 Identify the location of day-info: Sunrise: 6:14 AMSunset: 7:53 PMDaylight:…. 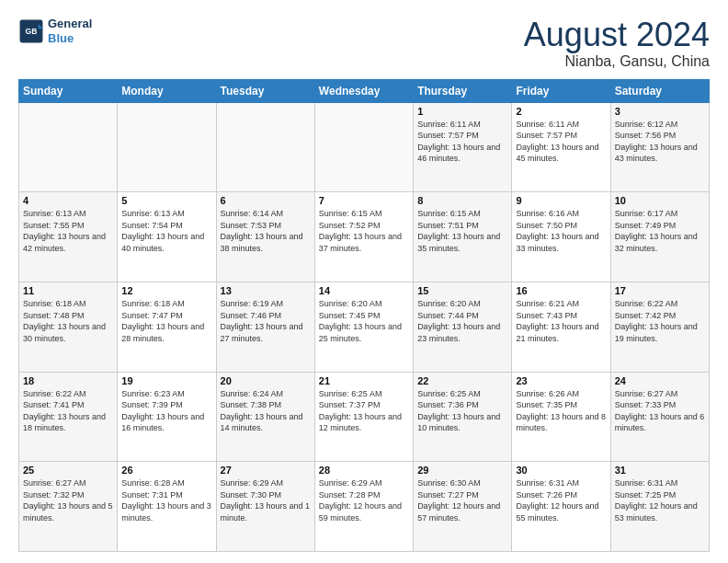
(262, 231).